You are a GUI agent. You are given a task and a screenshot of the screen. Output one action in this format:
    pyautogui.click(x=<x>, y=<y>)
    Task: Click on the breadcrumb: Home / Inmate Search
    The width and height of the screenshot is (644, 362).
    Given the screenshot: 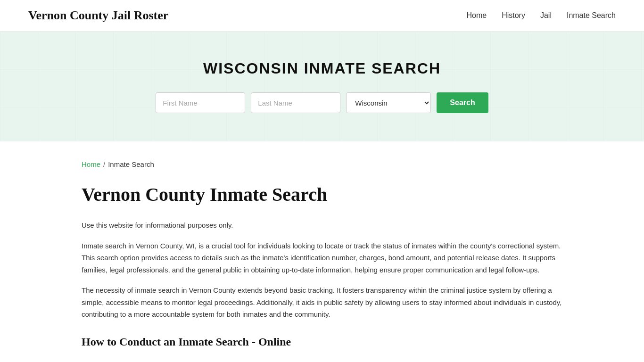 What is the action you would take?
    pyautogui.click(x=322, y=164)
    